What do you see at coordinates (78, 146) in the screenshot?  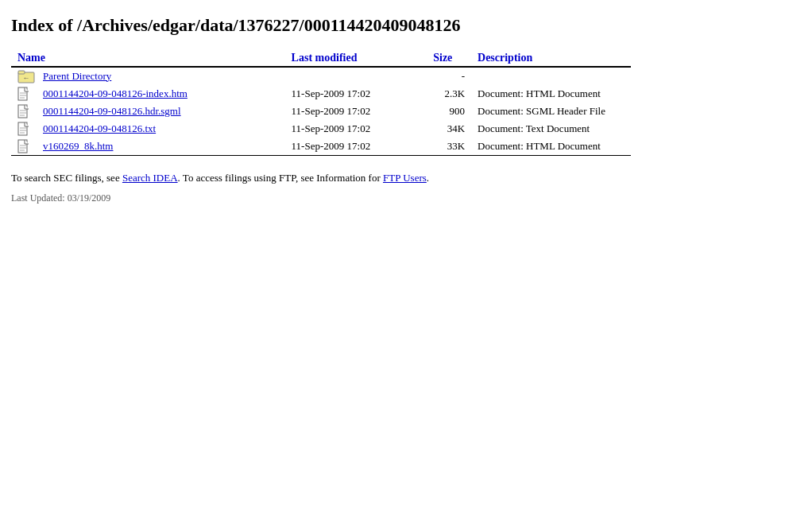 I see `file-link: v160269_8k.htm` at bounding box center [78, 146].